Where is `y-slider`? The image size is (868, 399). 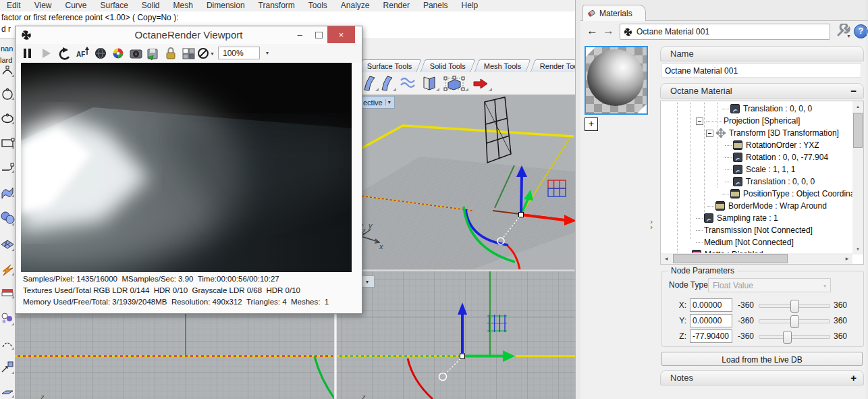
y-slider is located at coordinates (794, 321).